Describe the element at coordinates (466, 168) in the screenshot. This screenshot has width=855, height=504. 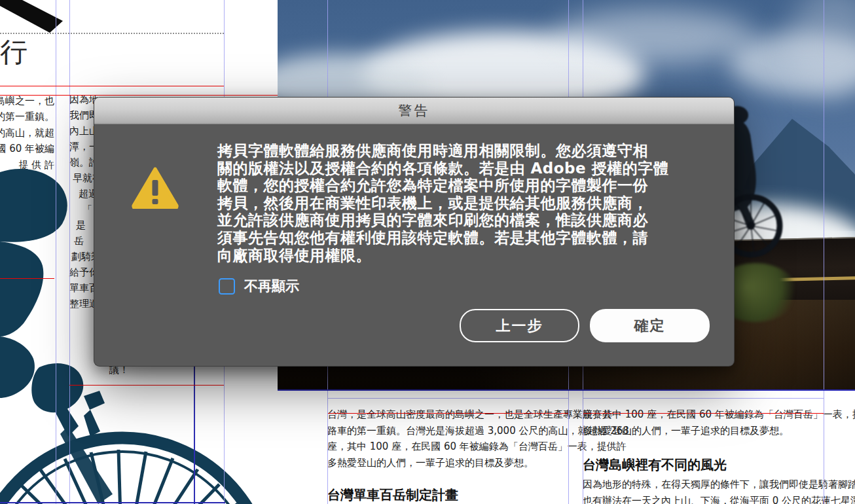
I see `dialog-message-line: 關的版權法以及授權合約的各項條款。若是由 Adobe 授權的字體` at that location.